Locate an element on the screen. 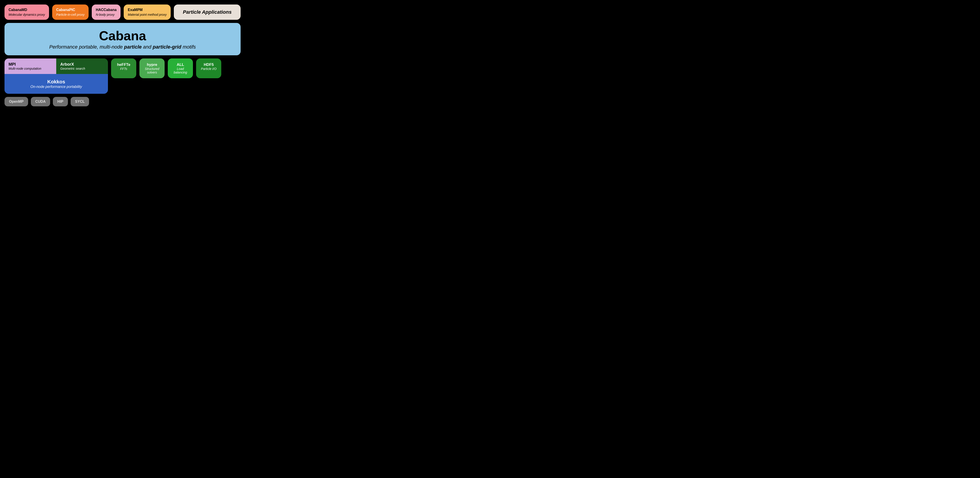  arborx-title: ArborX is located at coordinates (82, 65).